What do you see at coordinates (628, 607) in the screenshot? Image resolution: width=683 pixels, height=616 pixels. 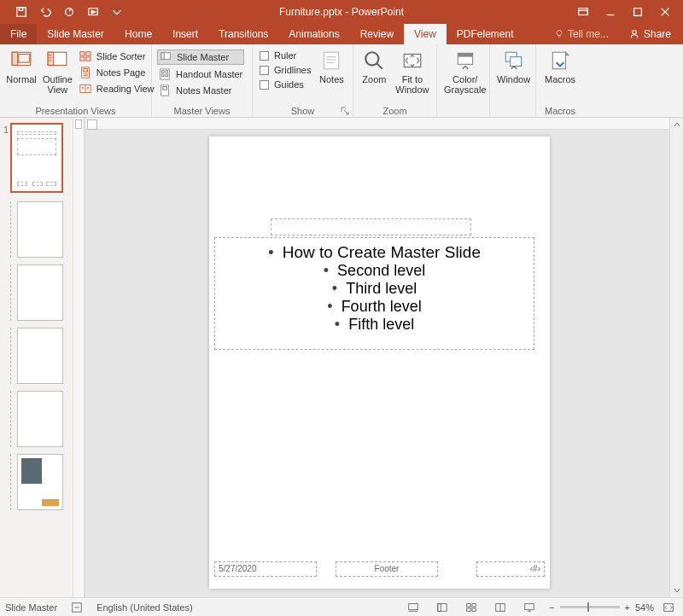 I see `zoom-in-icon: +` at bounding box center [628, 607].